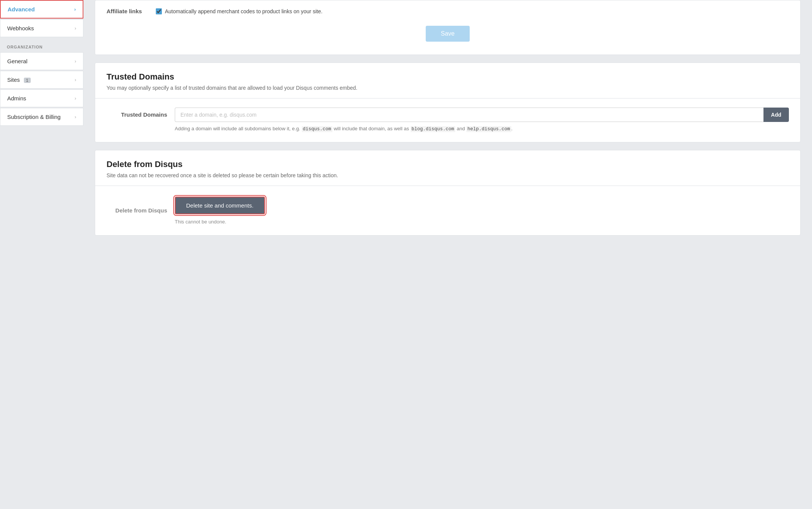 The width and height of the screenshot is (812, 509). I want to click on trusted-domains-hint: Adding a domain will include all subdoma…, so click(482, 129).